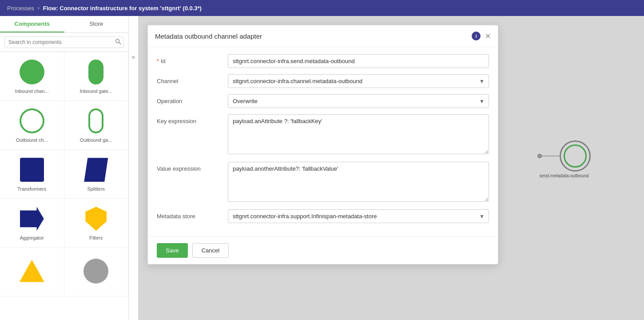 The image size is (644, 320). What do you see at coordinates (358, 134) in the screenshot?
I see `key-expression-textarea: payload.anAttribute ?: 'fallbackKey'` at bounding box center [358, 134].